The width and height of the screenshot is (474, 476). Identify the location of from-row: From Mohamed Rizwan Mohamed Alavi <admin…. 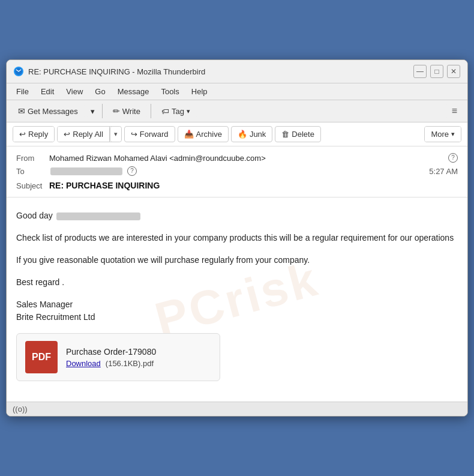
(237, 158).